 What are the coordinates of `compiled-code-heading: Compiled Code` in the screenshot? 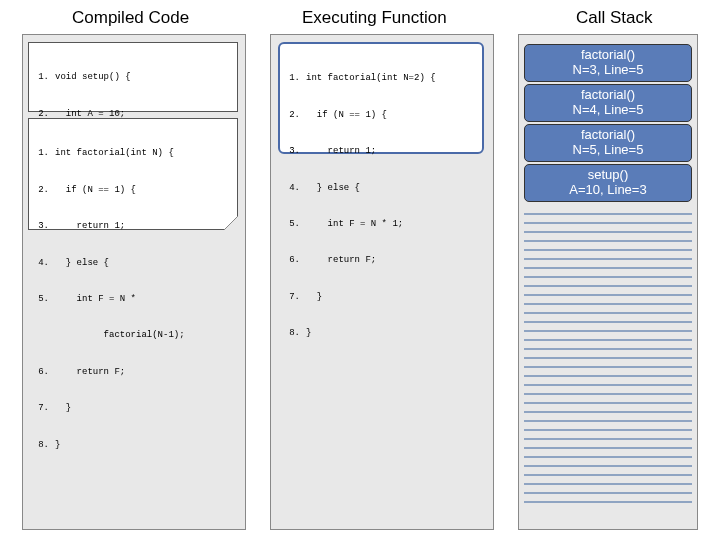 It's located at (130, 18).